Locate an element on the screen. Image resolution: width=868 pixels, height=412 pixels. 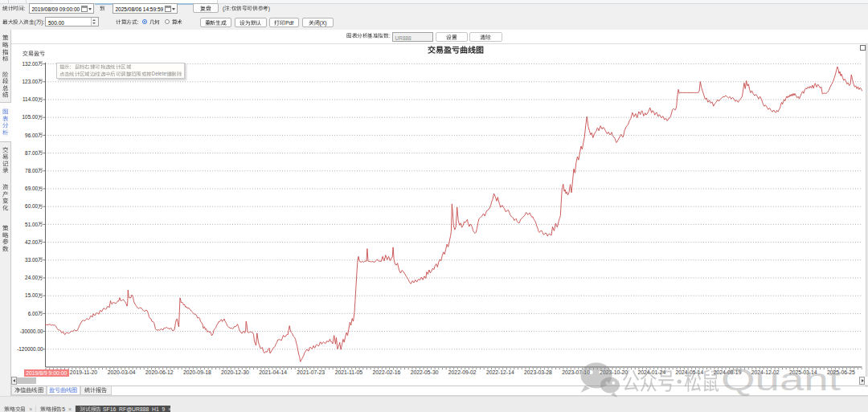
x-tick-label: 2020-12-30 is located at coordinates (235, 373).